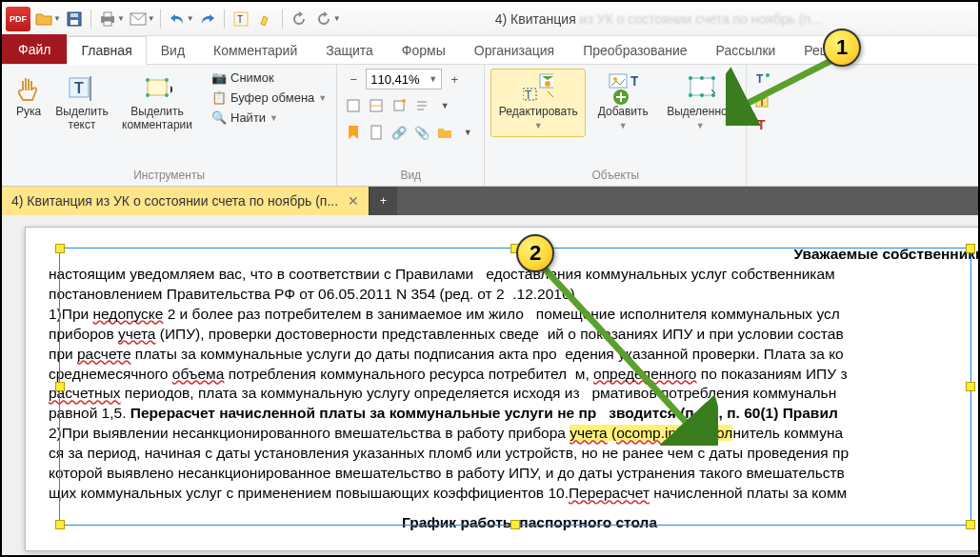 The image size is (980, 557). Describe the element at coordinates (747, 50) in the screenshot. I see `tab-mail: Рассылки` at that location.